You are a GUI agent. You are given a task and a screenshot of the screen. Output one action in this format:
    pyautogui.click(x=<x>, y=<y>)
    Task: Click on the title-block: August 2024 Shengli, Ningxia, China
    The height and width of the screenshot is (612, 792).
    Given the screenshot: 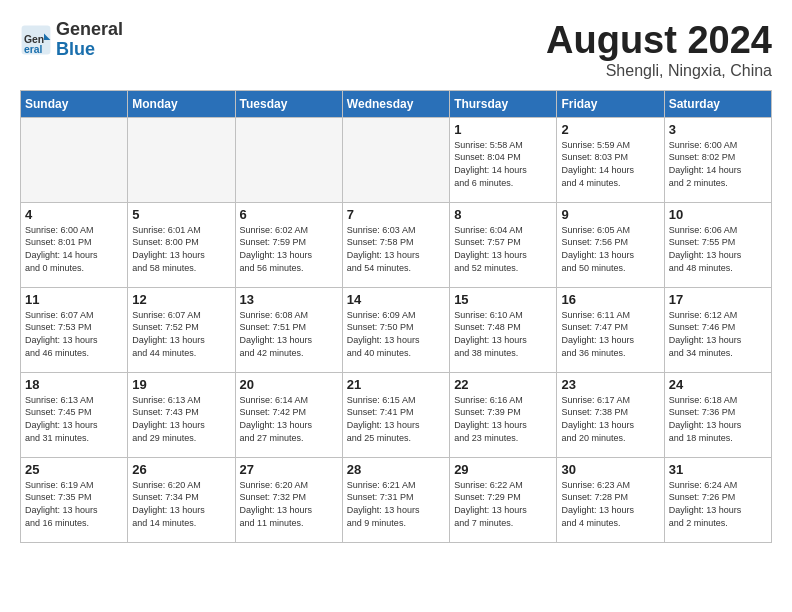 What is the action you would take?
    pyautogui.click(x=659, y=50)
    